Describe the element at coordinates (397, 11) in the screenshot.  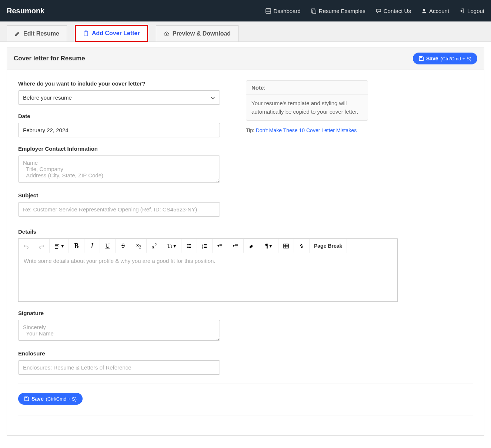
I see `nav-contact-label: Contact Us` at that location.